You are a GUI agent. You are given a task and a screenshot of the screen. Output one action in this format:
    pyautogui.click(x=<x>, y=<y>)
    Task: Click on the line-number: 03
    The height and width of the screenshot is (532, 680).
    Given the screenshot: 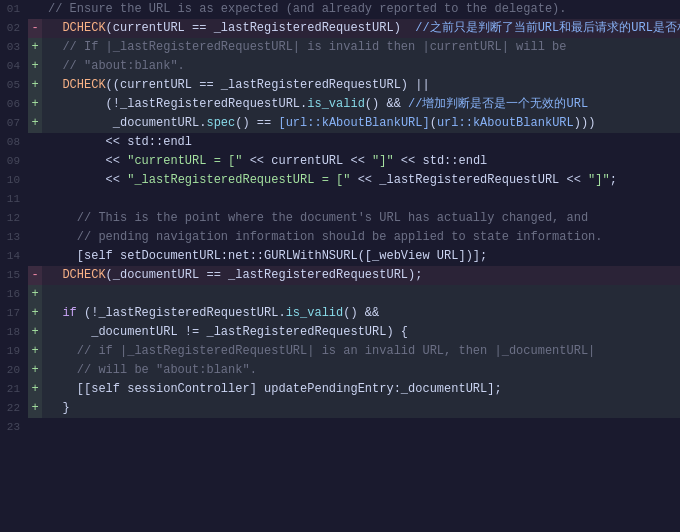 What is the action you would take?
    pyautogui.click(x=14, y=48)
    